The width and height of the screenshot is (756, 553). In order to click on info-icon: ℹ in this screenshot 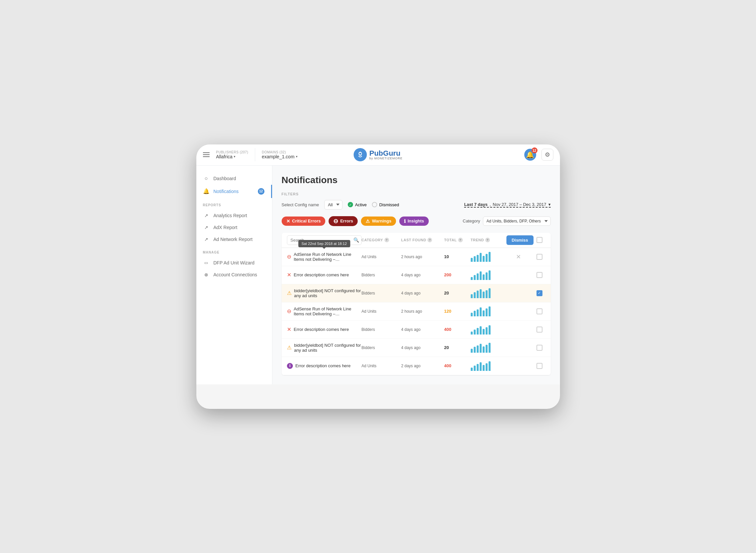, I will do `click(290, 366)`.